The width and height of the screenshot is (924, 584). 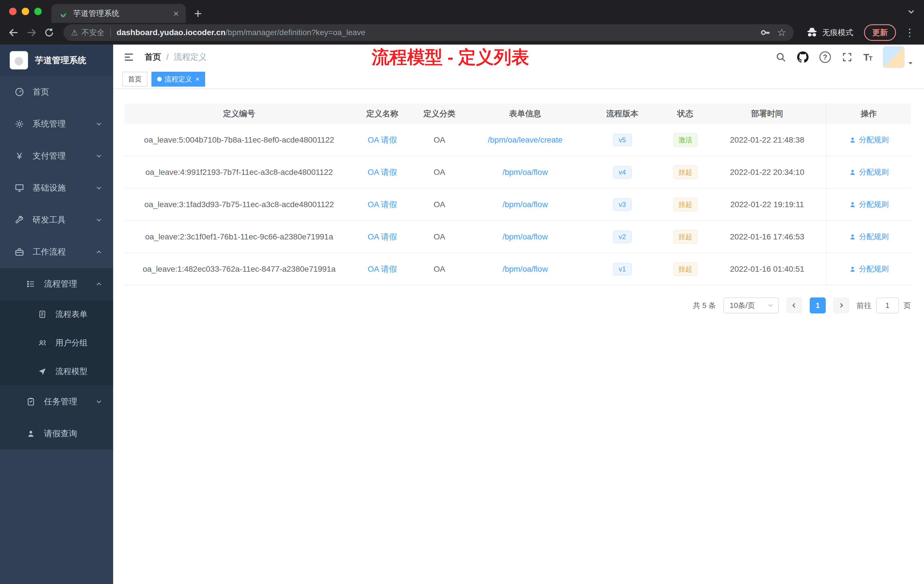 What do you see at coordinates (841, 305) in the screenshot?
I see `next-page-button` at bounding box center [841, 305].